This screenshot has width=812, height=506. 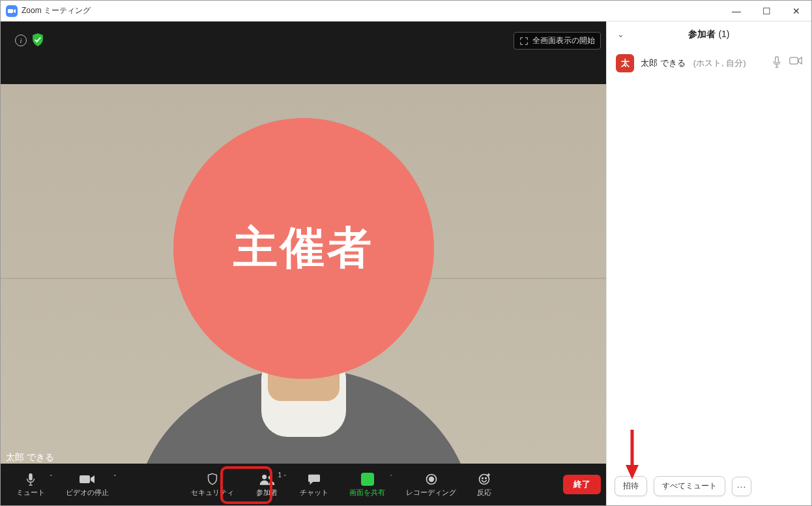 What do you see at coordinates (31, 484) in the screenshot?
I see `mute-button: ミュート ˄` at bounding box center [31, 484].